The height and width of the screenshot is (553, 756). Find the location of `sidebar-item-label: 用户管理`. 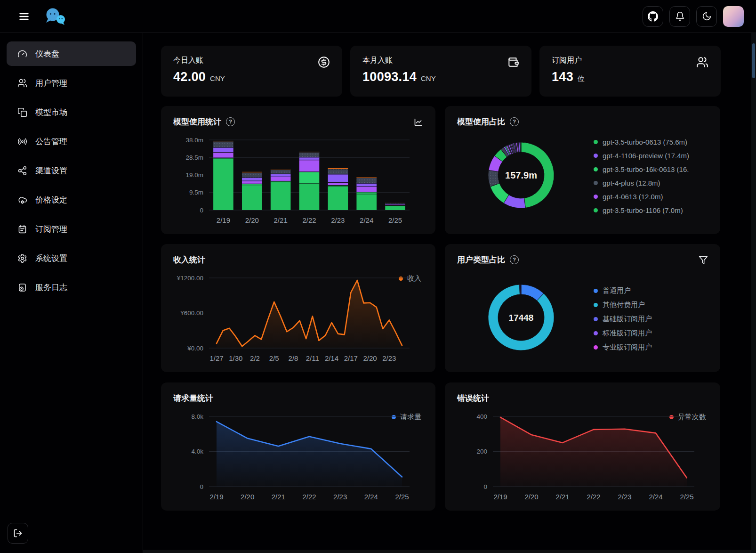

sidebar-item-label: 用户管理 is located at coordinates (51, 83).